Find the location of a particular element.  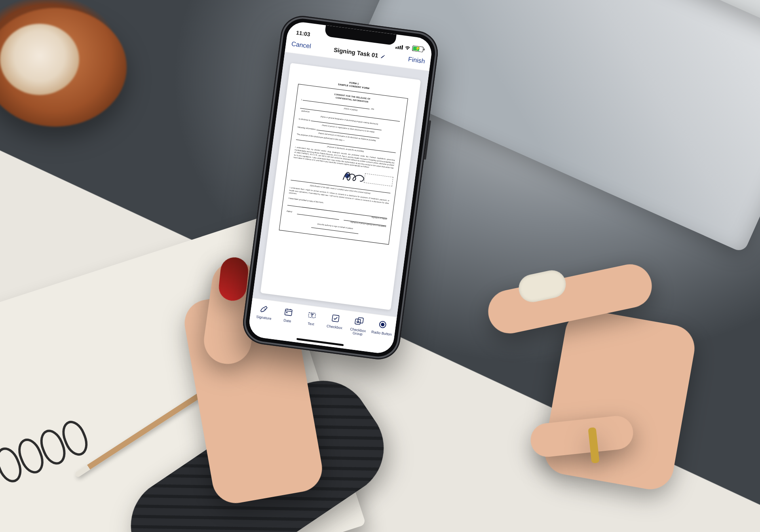

tool-checkbox-group: Checkbox Group is located at coordinates (359, 326).